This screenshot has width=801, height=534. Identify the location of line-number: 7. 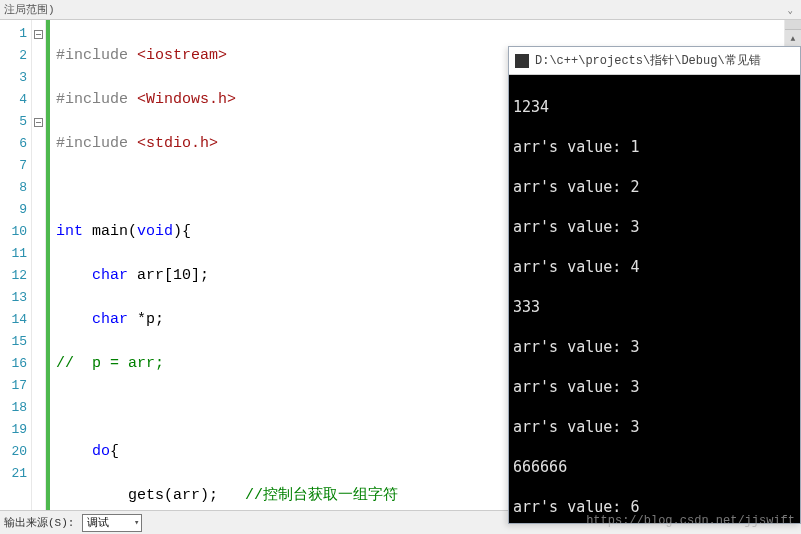
(14, 166).